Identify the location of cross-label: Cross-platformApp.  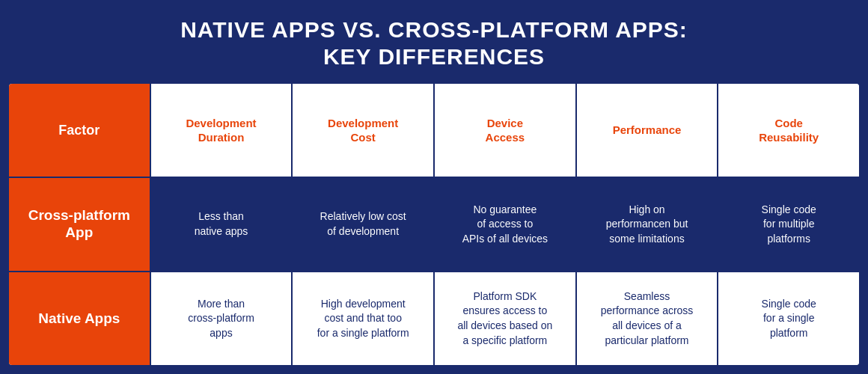
(79, 224).